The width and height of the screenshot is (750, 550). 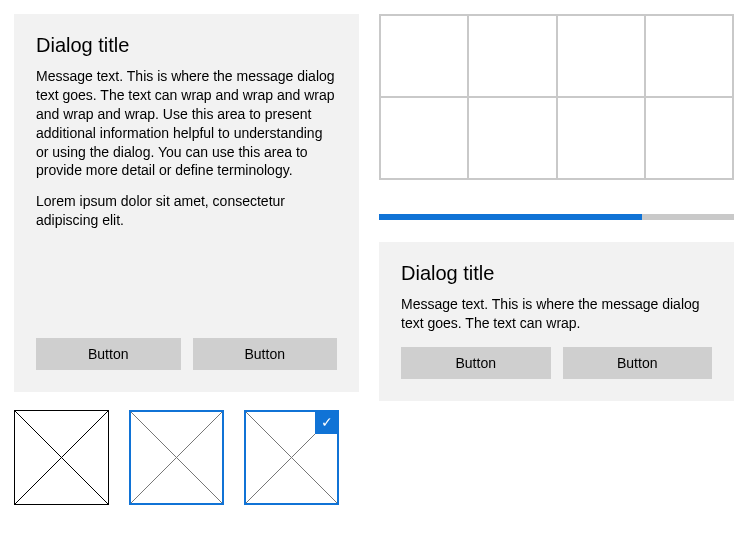 What do you see at coordinates (556, 97) in the screenshot?
I see `data-grid` at bounding box center [556, 97].